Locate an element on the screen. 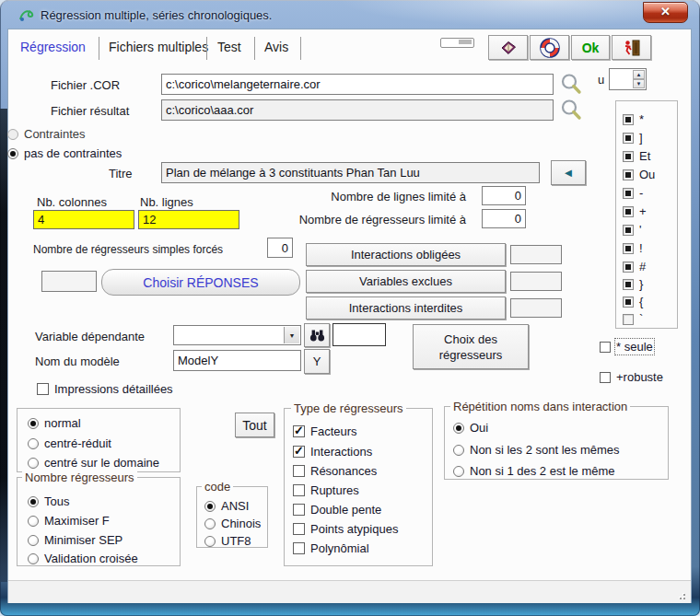 The height and width of the screenshot is (616, 700). special-char-option: Ou is located at coordinates (639, 175).